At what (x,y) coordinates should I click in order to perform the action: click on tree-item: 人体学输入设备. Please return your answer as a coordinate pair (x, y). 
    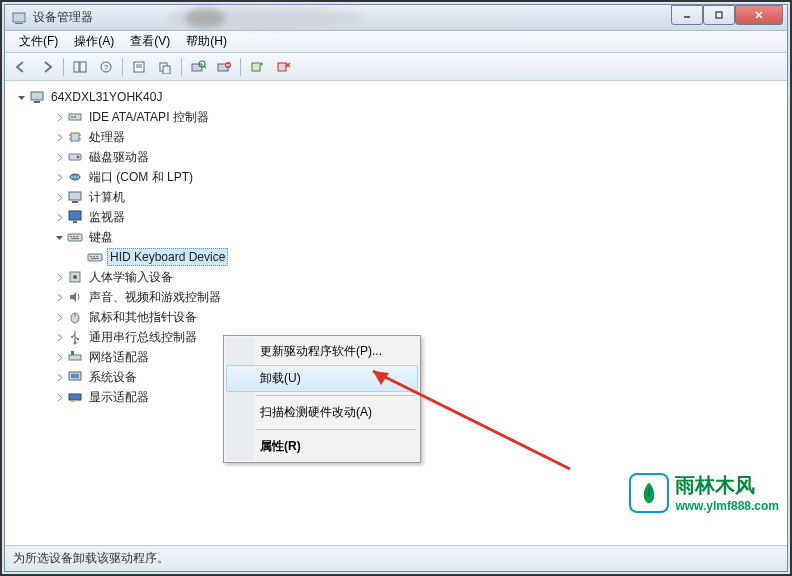
    Looking at the image, I should click on (405, 277).